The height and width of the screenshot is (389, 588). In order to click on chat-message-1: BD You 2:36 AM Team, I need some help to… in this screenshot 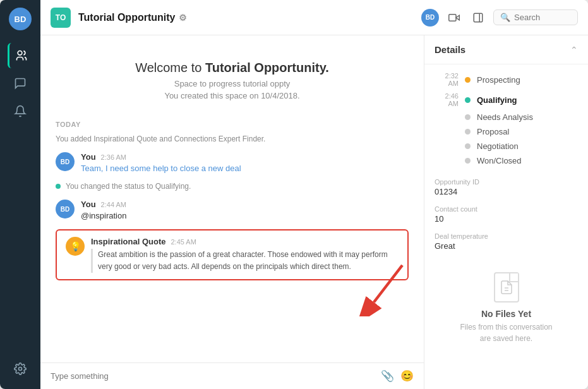, I will do `click(232, 163)`.